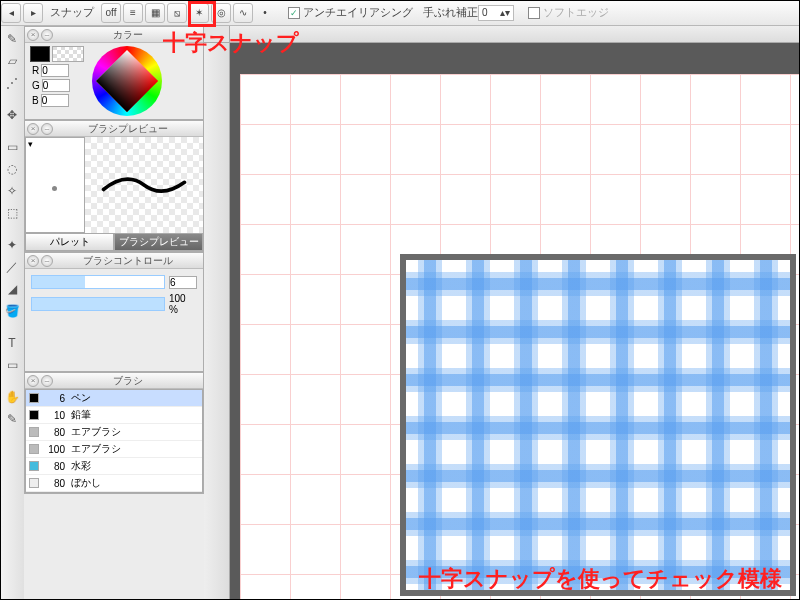 Image resolution: width=800 pixels, height=600 pixels. What do you see at coordinates (114, 441) in the screenshot?
I see `brush-list: 6ペン10鉛筆80エアブラシ100エアブラシ80水彩80ぼかし` at bounding box center [114, 441].